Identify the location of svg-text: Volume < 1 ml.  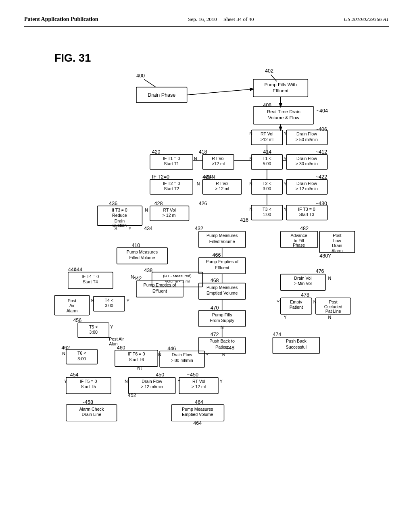
(177, 281).